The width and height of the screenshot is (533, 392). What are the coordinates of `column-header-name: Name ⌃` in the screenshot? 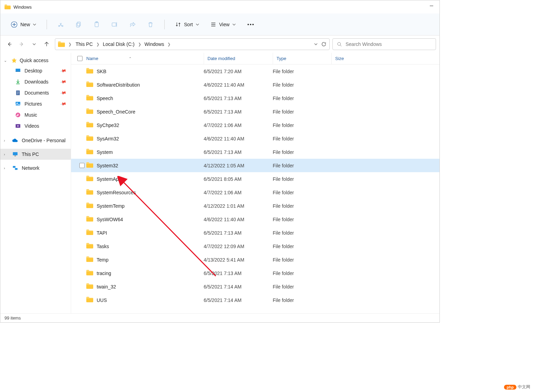 It's located at (145, 59).